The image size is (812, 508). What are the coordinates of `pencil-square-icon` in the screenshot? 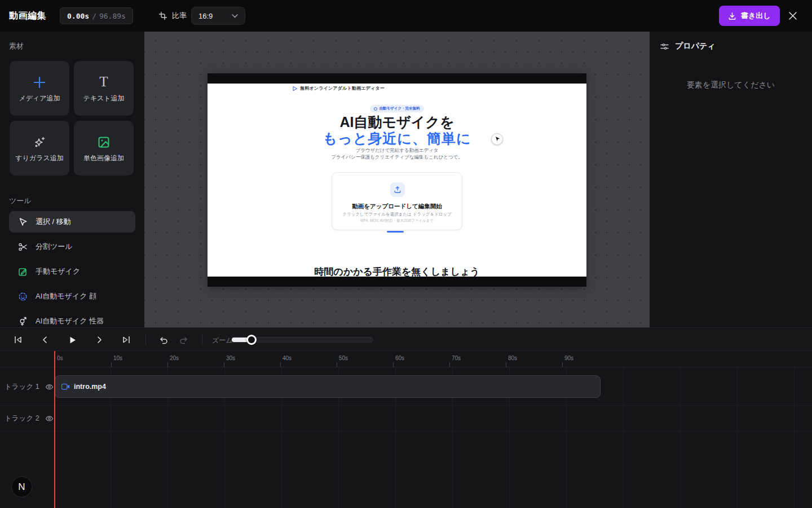 It's located at (23, 272).